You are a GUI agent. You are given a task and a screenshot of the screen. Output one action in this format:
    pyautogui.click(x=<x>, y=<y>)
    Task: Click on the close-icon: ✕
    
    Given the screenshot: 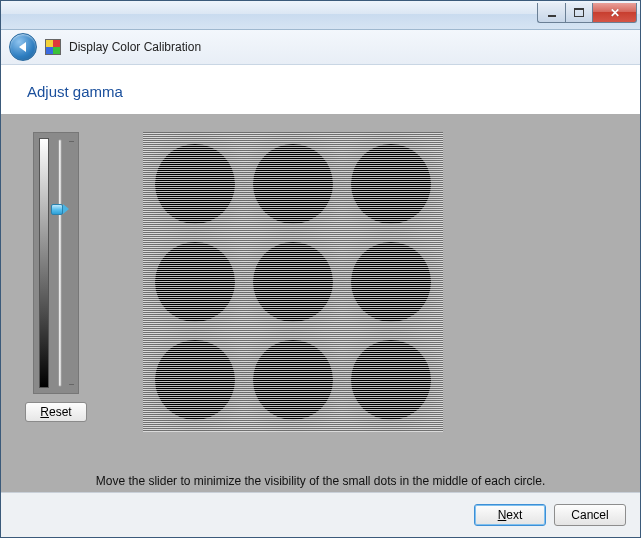 What is the action you would take?
    pyautogui.click(x=615, y=13)
    